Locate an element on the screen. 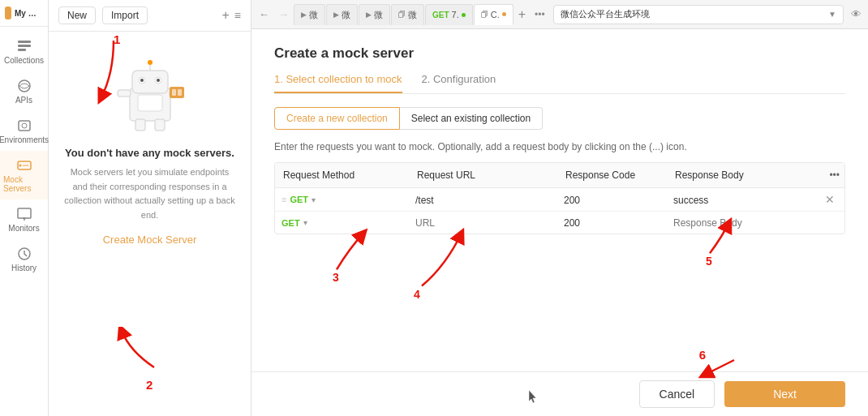  tab-1-label: 微 is located at coordinates (313, 15).